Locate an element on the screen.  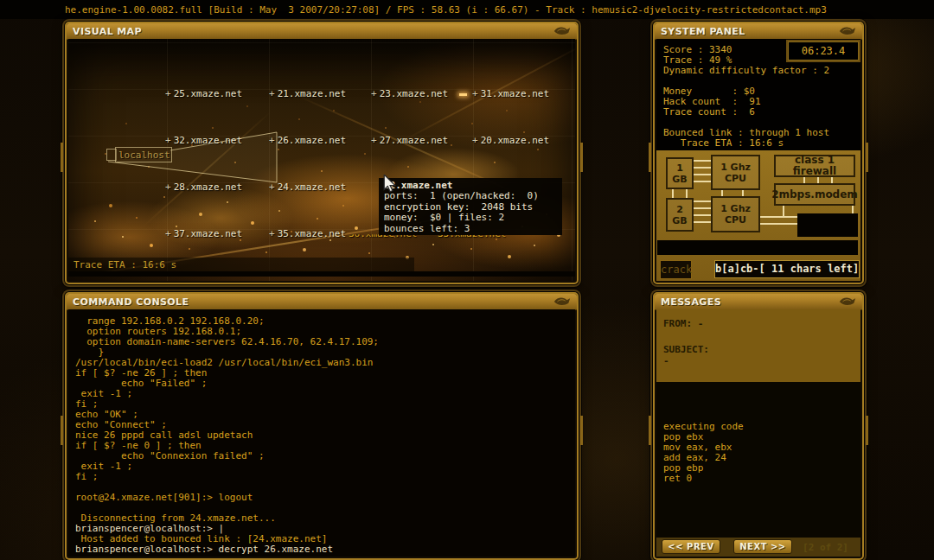
hack-count-line: Hack count : 91 is located at coordinates (762, 101).